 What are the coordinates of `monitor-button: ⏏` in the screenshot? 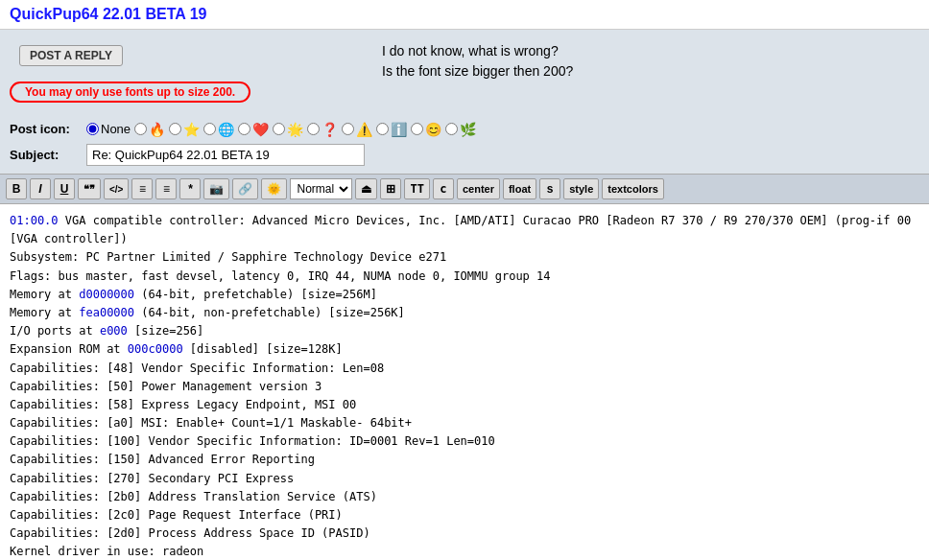 It's located at (367, 189).